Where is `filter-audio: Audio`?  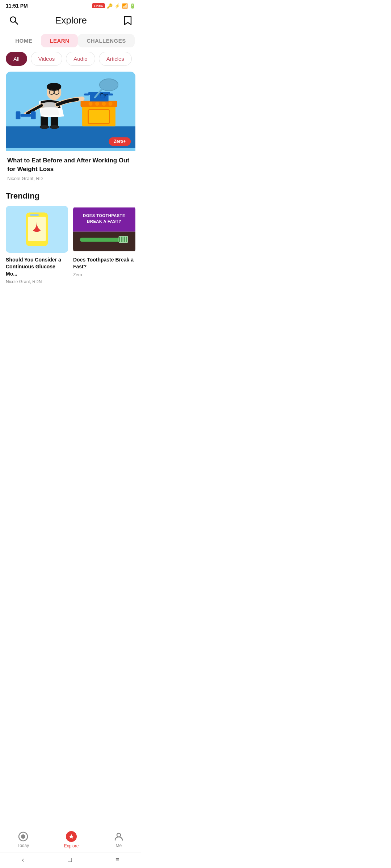
filter-audio: Audio is located at coordinates (80, 59).